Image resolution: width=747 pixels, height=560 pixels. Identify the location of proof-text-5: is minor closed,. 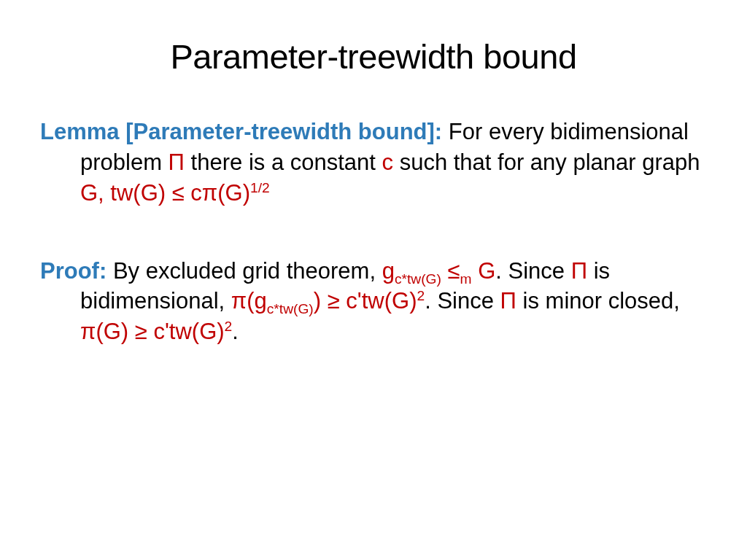
(598, 300).